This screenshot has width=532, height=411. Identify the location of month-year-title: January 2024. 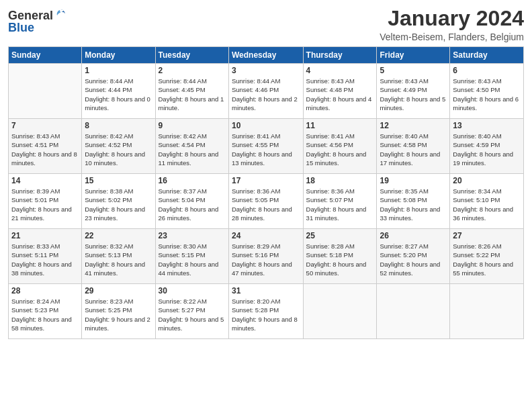
(451, 19).